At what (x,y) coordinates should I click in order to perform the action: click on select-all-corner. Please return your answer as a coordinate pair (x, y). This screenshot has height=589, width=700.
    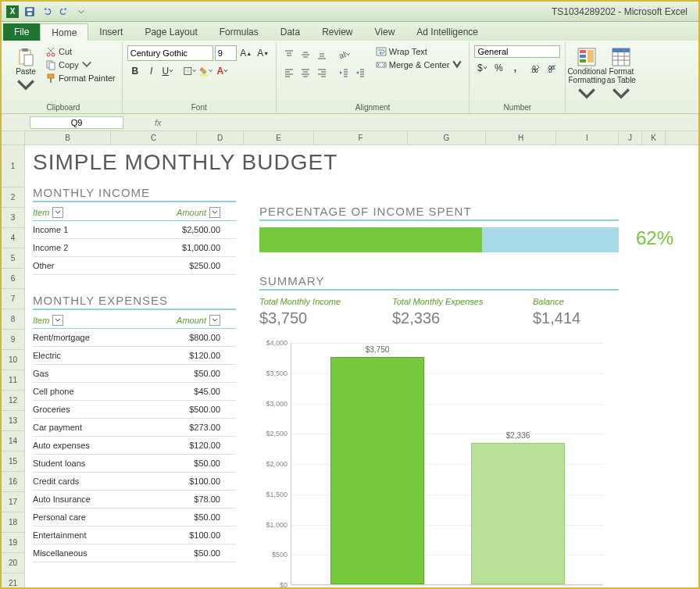
    Looking at the image, I should click on (12, 138).